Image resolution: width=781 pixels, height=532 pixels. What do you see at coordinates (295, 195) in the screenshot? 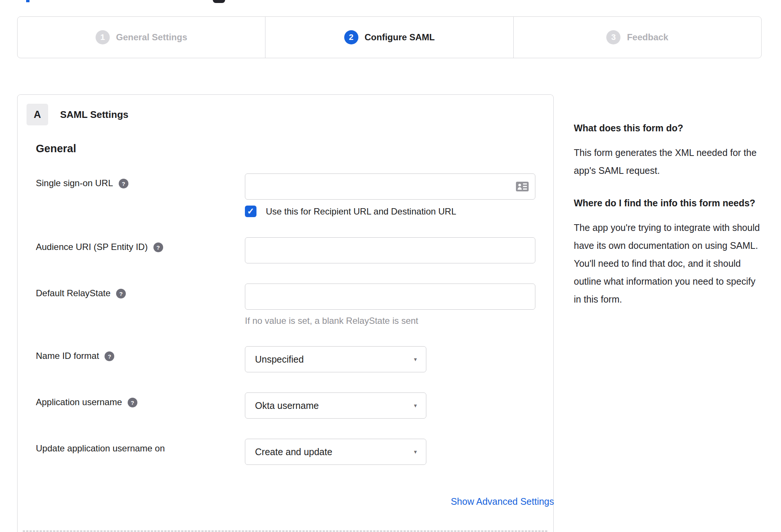
I see `field-row-single-sign-on-url: Single sign-on URL ?` at bounding box center [295, 195].